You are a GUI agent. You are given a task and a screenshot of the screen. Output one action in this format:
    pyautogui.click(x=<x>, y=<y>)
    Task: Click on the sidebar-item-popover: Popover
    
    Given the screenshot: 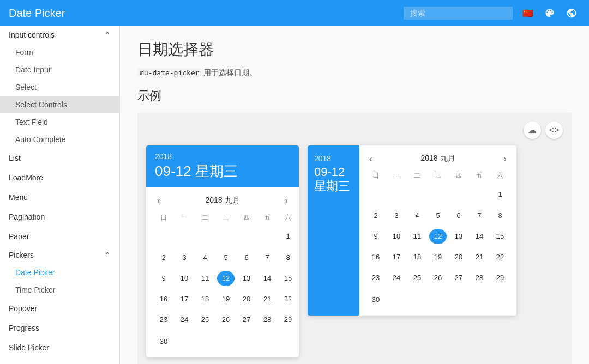 What is the action you would take?
    pyautogui.click(x=60, y=308)
    